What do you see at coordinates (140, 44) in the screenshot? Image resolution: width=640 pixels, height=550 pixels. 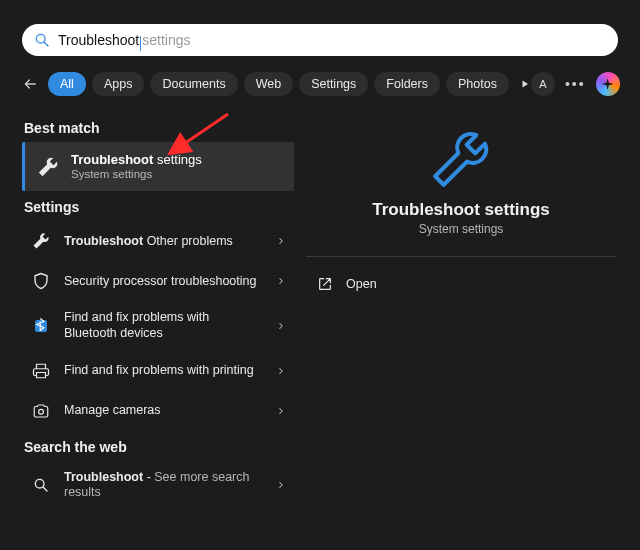 I see `text-cursor` at bounding box center [140, 44].